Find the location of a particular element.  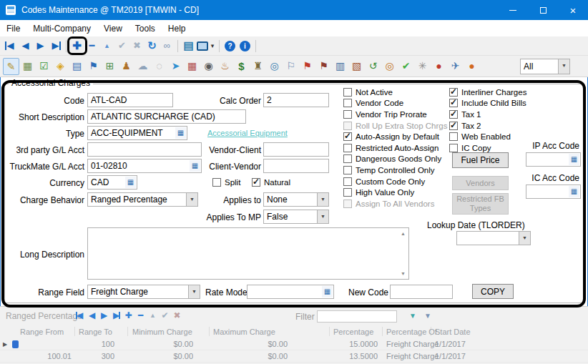

currency-field: CAD is located at coordinates (112, 182).